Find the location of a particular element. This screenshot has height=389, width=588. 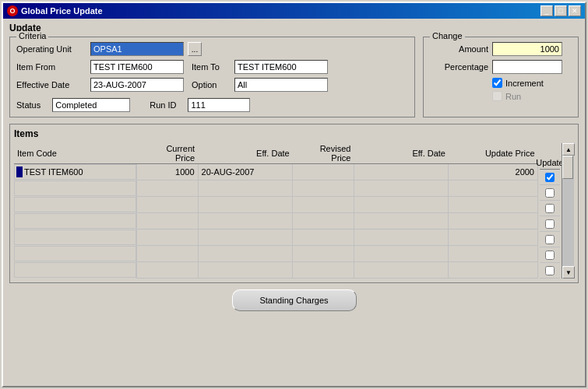

item-from-row: Item From Item To is located at coordinates (212, 67).